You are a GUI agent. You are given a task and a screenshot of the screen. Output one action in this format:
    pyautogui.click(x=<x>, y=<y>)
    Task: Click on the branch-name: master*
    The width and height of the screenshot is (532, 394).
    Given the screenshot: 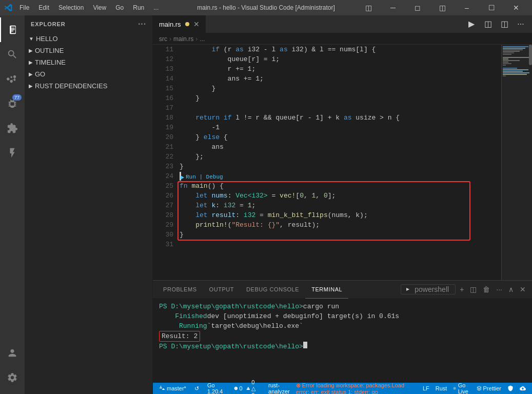 What is the action you would take?
    pyautogui.click(x=176, y=388)
    